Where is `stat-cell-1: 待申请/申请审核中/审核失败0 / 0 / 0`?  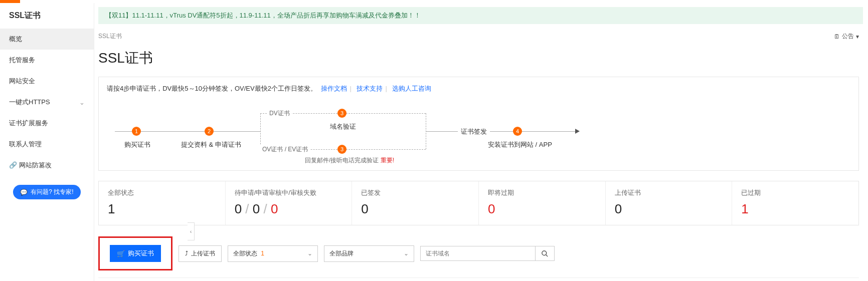
stat-cell-1: 待申请/申请审核中/审核失败0 / 0 / 0 is located at coordinates (289, 203).